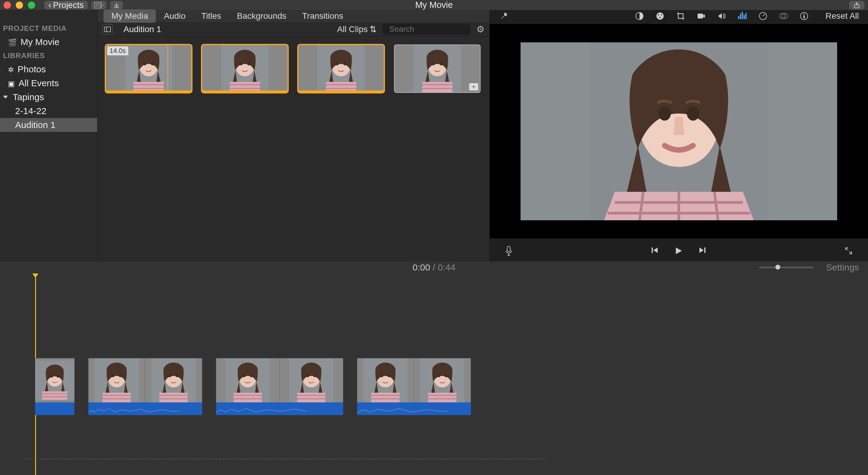 This screenshot has width=868, height=475. Describe the element at coordinates (509, 251) in the screenshot. I see `microphone-icon` at that location.